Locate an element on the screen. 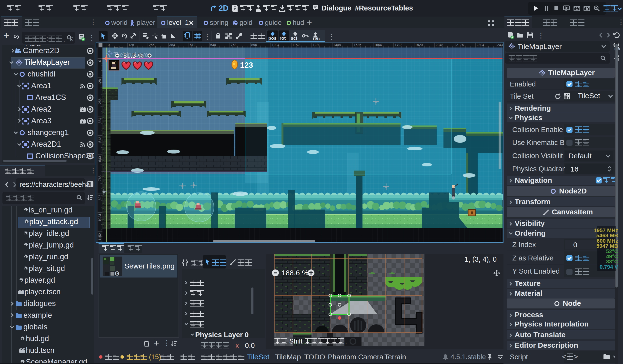 Image resolution: width=623 pixels, height=364 pixels. svg-text: 2432 is located at coordinates (500, 45).